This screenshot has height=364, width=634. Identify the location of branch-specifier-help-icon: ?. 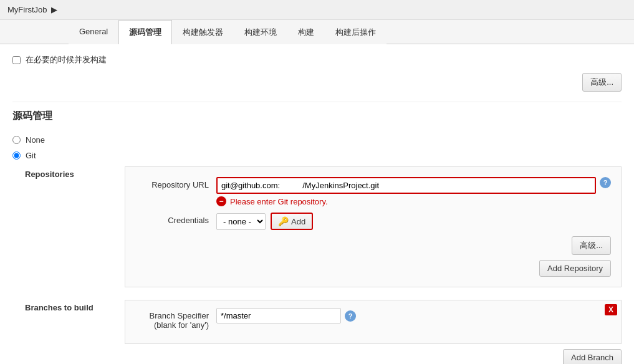
(350, 316).